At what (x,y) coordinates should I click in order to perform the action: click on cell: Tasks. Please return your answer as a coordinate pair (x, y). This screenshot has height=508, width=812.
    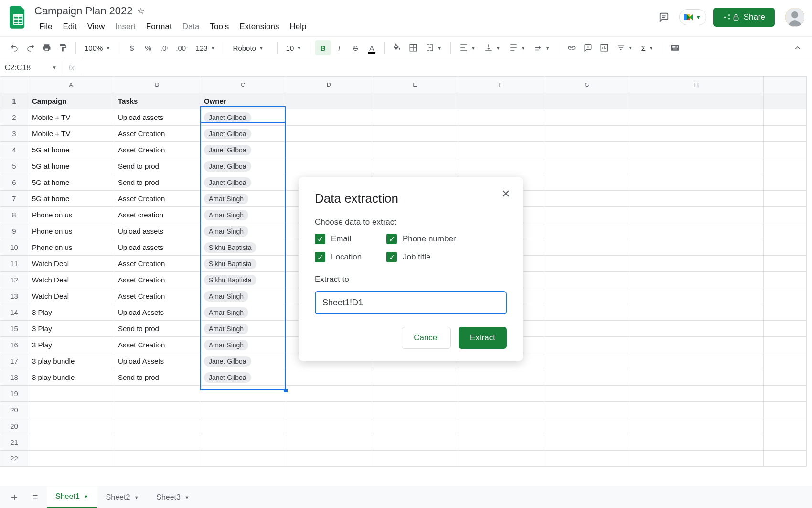
    Looking at the image, I should click on (157, 101).